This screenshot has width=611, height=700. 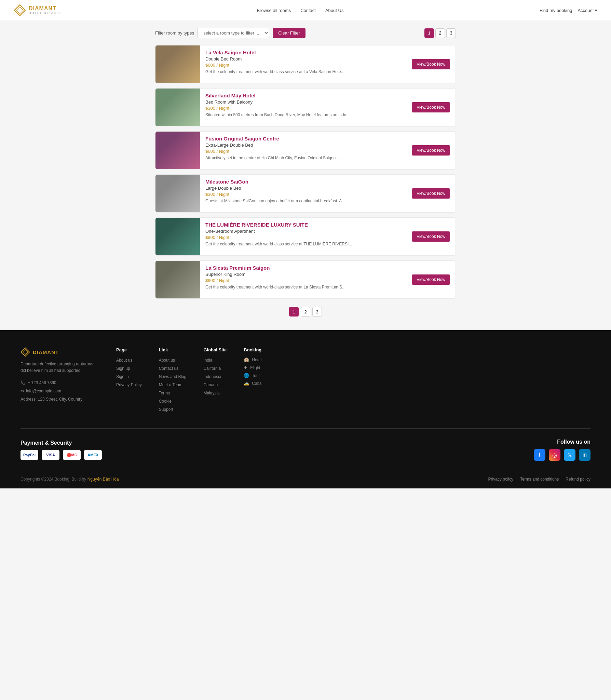 I want to click on hotel-price: $900 / Night, so click(x=303, y=237).